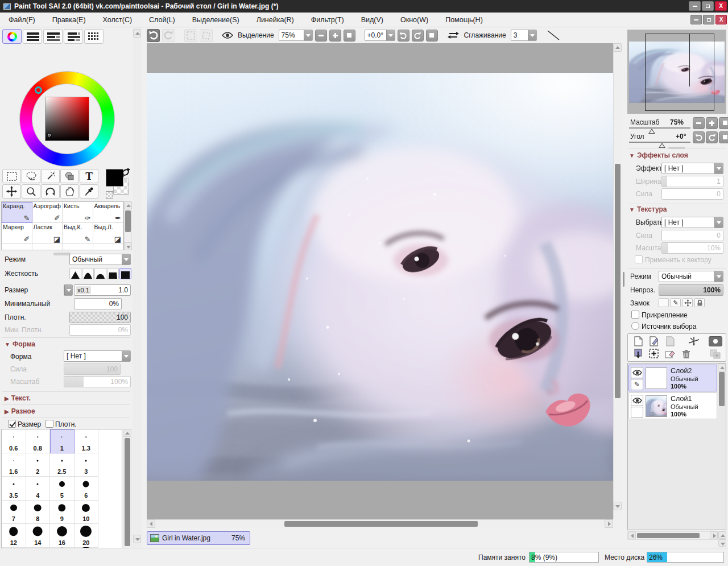 The height and width of the screenshot is (566, 728). What do you see at coordinates (206, 35) in the screenshot?
I see `transform-free-button` at bounding box center [206, 35].